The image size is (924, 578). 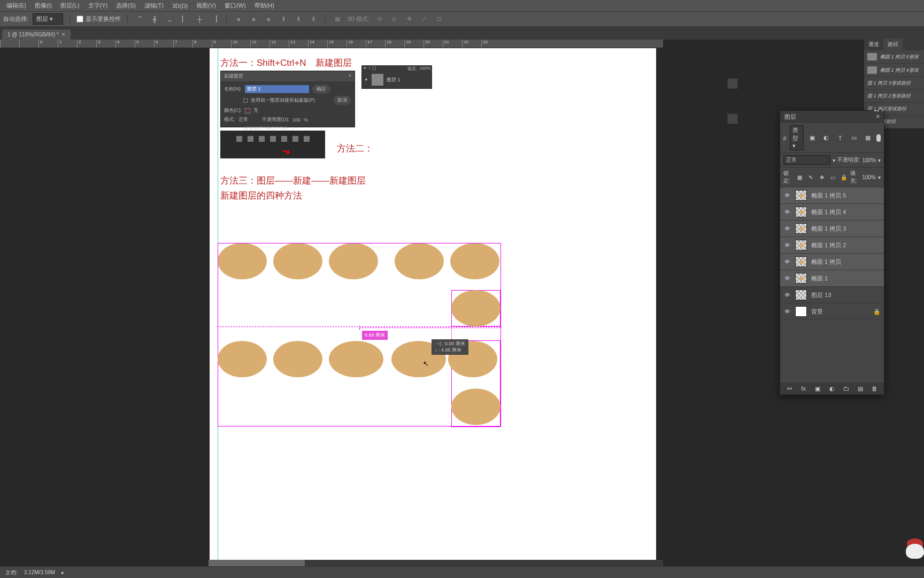 I want to click on path-item: 椭圆 1 拷贝 5形状, so click(x=894, y=57).